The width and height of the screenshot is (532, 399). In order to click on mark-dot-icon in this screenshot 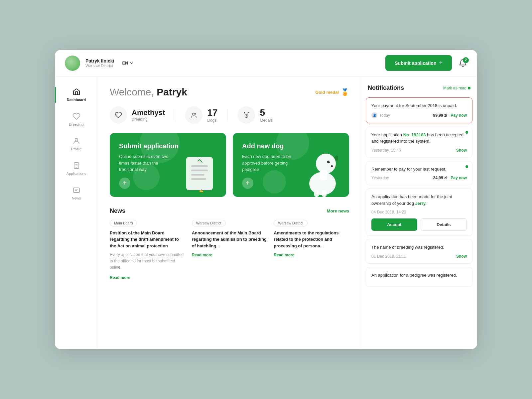, I will do `click(469, 88)`.